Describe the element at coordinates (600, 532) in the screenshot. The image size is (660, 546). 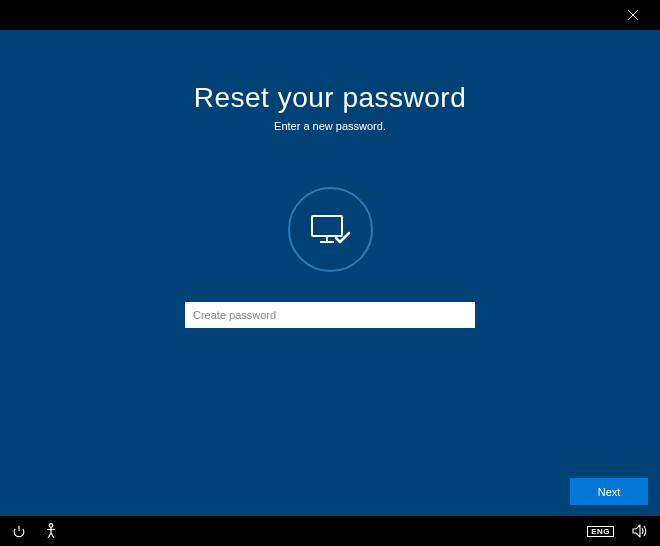
I see `language-indicator: ENG` at that location.